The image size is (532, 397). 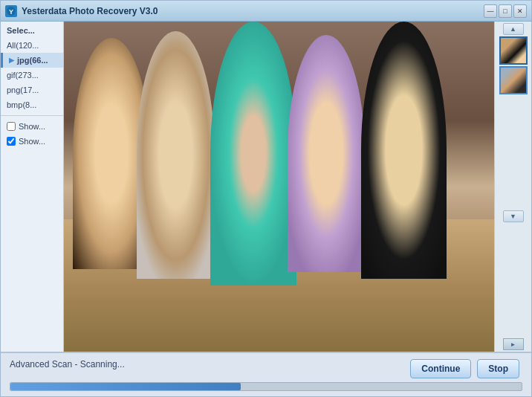 What do you see at coordinates (22, 105) in the screenshot?
I see `sidebar-item-bmp-label: bmp(8...` at bounding box center [22, 105].